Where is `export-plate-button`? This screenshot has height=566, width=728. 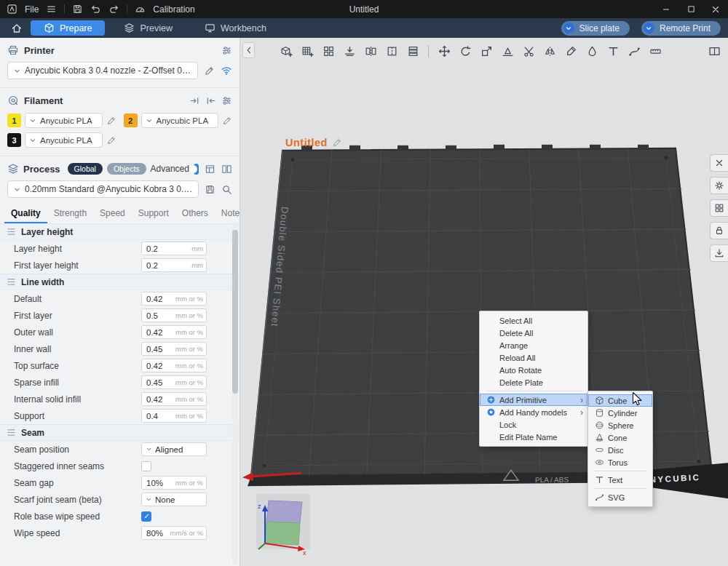 export-plate-button is located at coordinates (719, 253).